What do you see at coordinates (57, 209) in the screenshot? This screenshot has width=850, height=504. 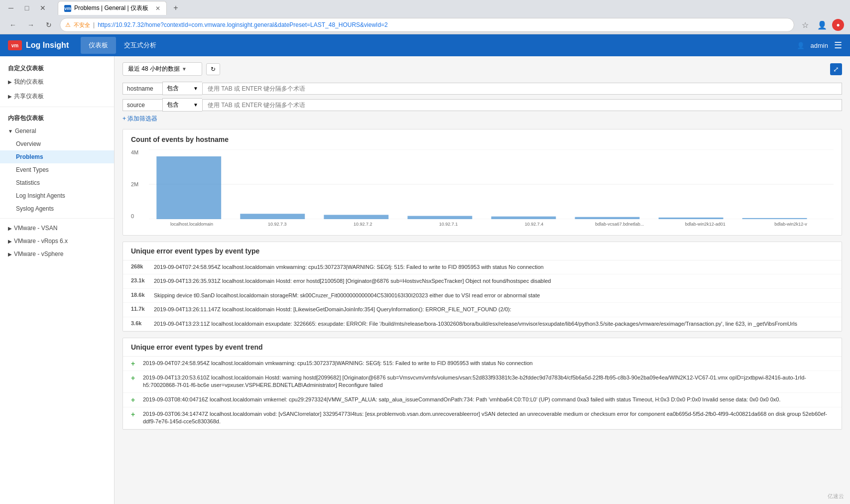 I see `sidebar-item-syslog-agents: Syslog Agents` at bounding box center [57, 209].